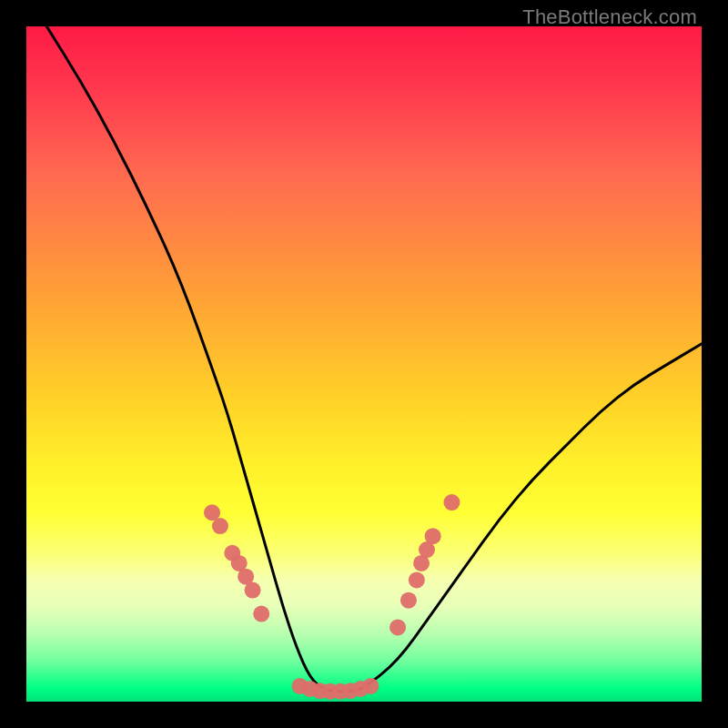 The width and height of the screenshot is (728, 728). What do you see at coordinates (610, 17) in the screenshot?
I see `watermark-text: TheBottleneck.com` at bounding box center [610, 17].